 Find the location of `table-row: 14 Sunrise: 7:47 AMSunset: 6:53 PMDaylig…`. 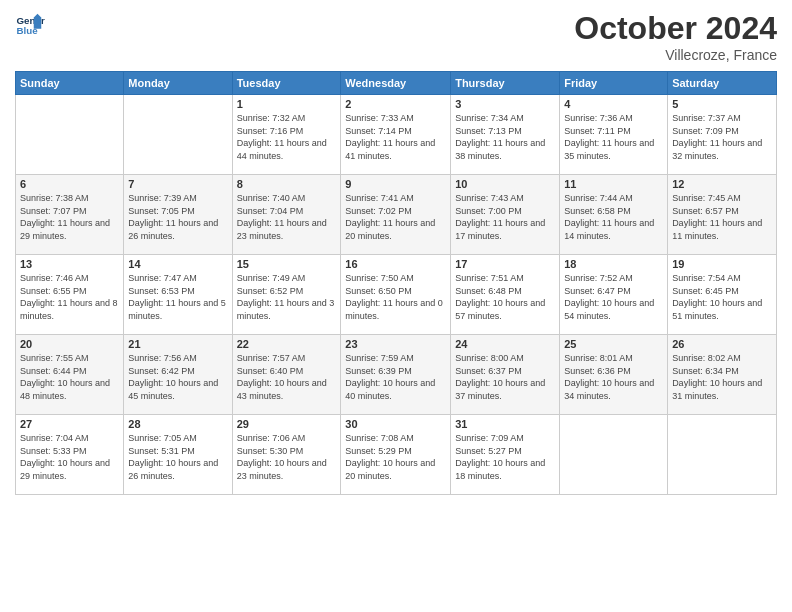

table-row: 14 Sunrise: 7:47 AMSunset: 6:53 PMDaylig… is located at coordinates (178, 295).